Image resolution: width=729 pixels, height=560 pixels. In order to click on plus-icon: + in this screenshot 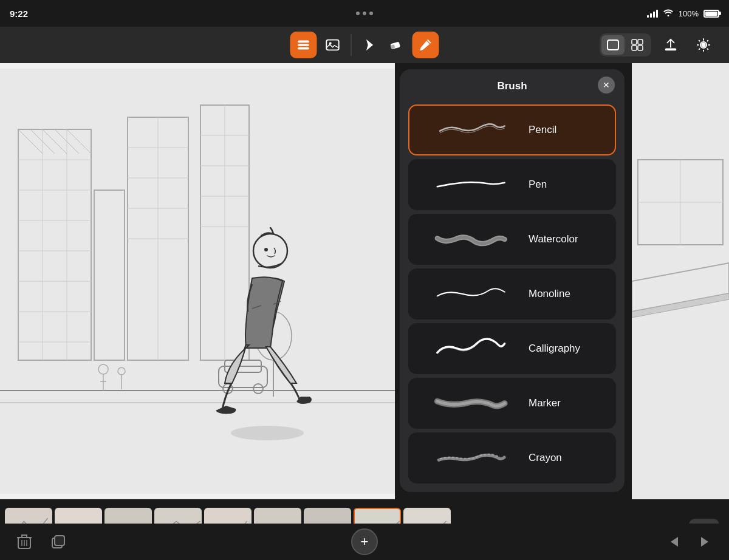, I will do `click(364, 542)`.